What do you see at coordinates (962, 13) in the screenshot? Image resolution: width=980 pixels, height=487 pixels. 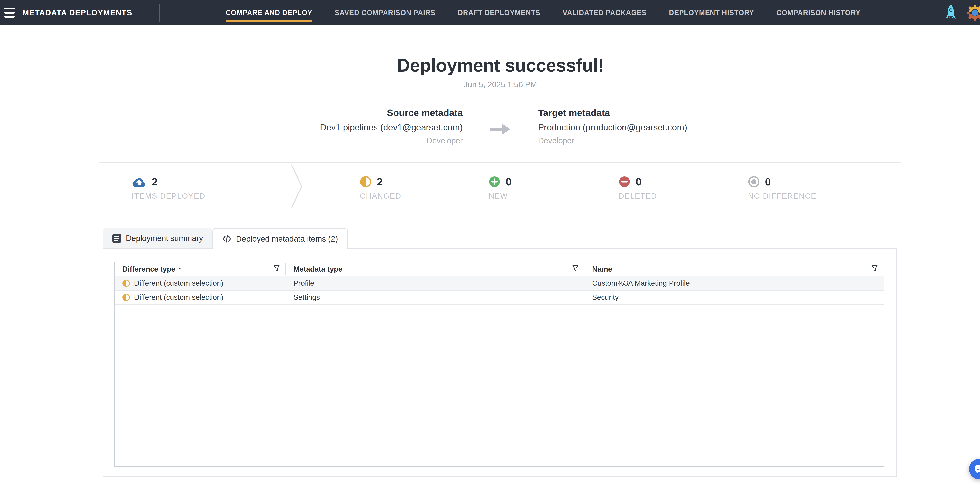 I see `navbar-right` at bounding box center [962, 13].